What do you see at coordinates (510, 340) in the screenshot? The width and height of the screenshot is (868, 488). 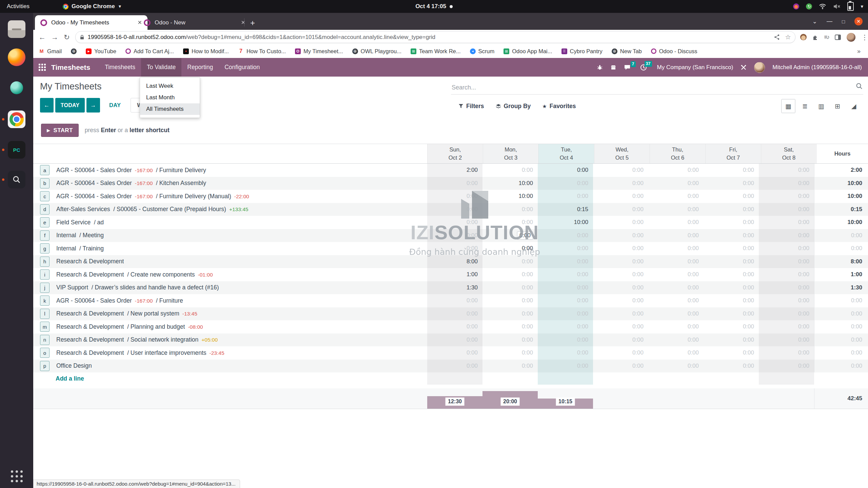 I see `grid-cell-n-mon: 0:00` at bounding box center [510, 340].